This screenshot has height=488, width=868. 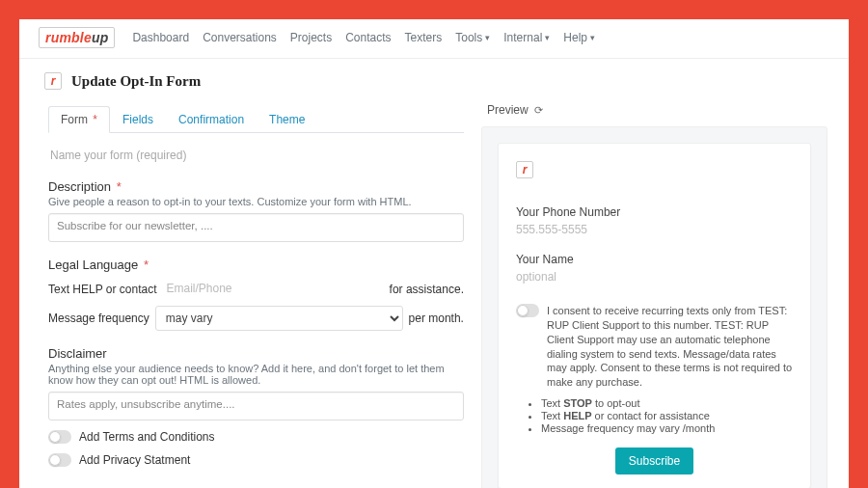 What do you see at coordinates (79, 120) in the screenshot?
I see `tab-form: Form *` at bounding box center [79, 120].